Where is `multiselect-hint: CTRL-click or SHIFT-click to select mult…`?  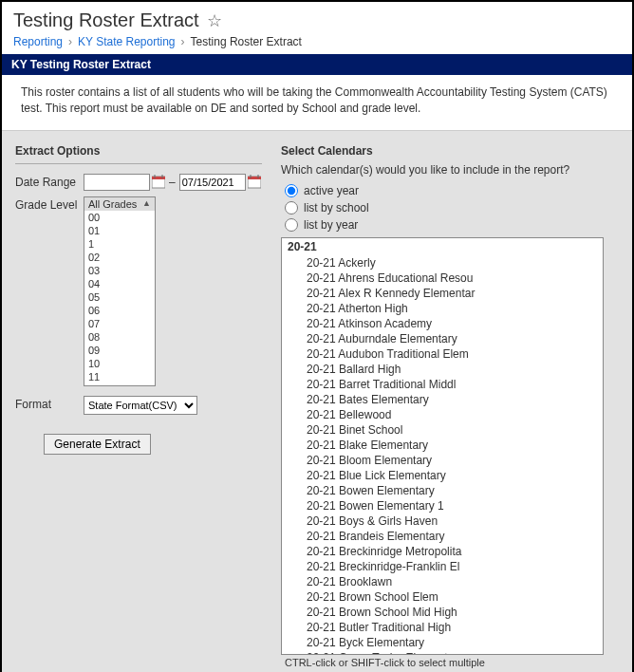 multiselect-hint: CTRL-click or SHIFT-click to select mult… is located at coordinates (450, 663).